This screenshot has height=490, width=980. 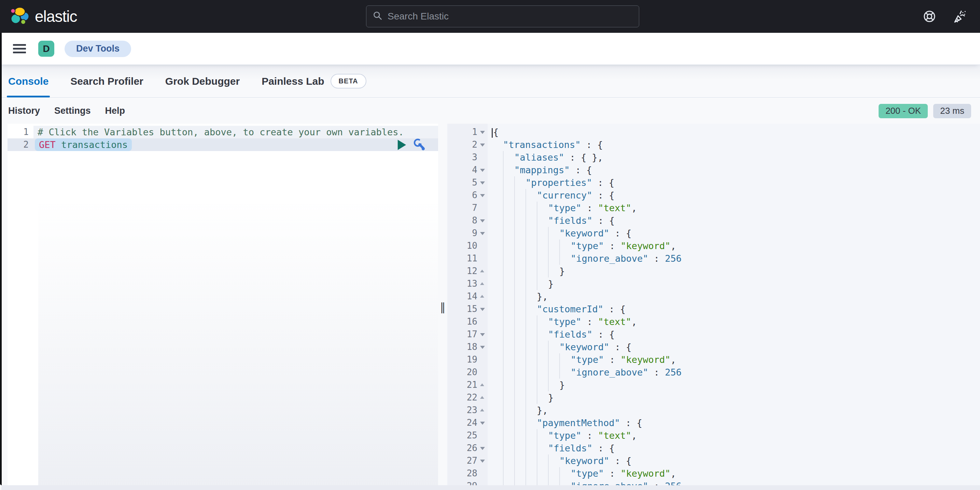 I want to click on response-line: 8"fields" : {, so click(x=714, y=221).